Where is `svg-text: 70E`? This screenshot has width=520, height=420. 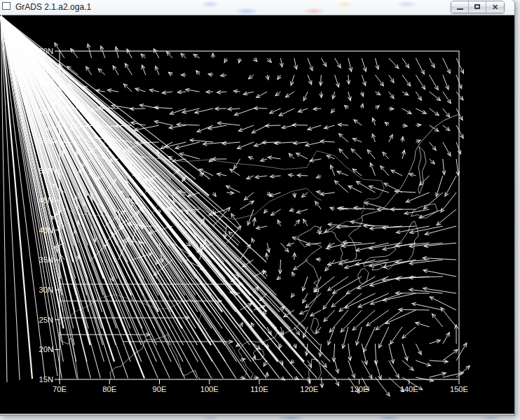
svg-text: 70E is located at coordinates (60, 389).